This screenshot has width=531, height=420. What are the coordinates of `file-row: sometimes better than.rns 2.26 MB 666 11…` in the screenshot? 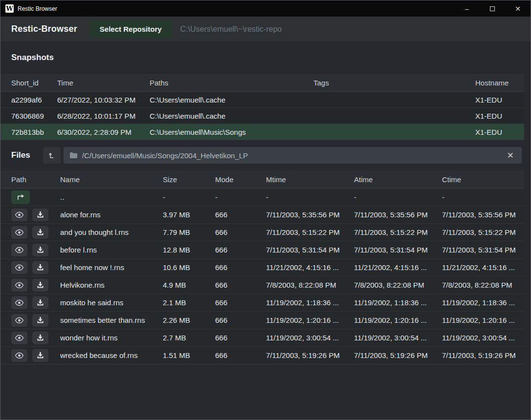 It's located at (262, 320).